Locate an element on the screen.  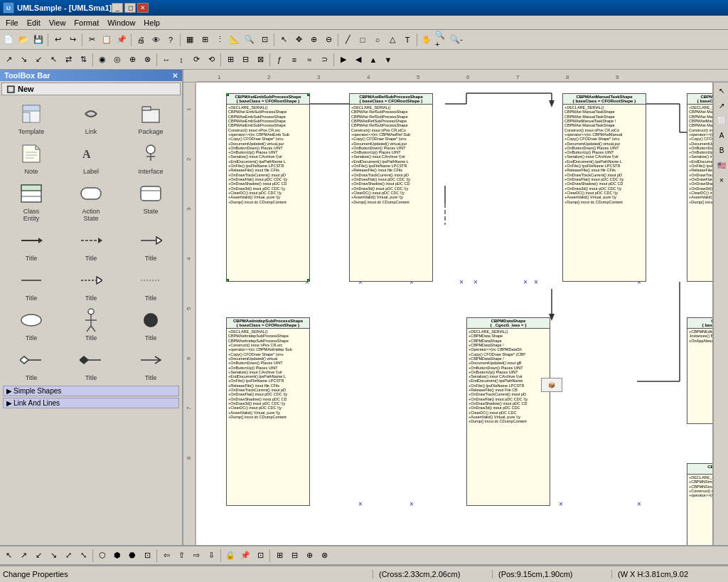
tool-stick: Title is located at coordinates (91, 324).